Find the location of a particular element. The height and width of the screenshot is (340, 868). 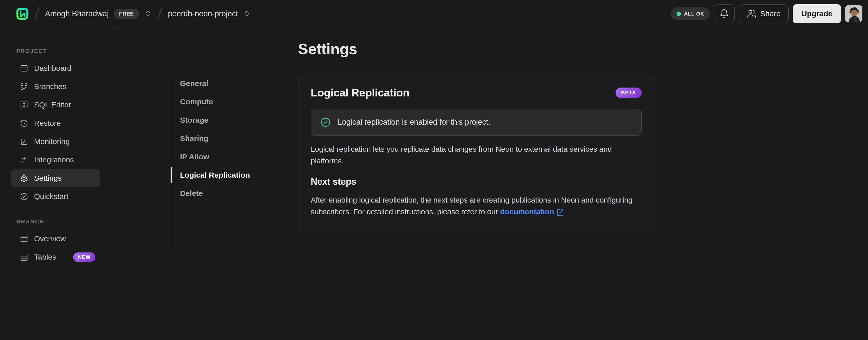

next-steps-body: After enabling logical replication, the … is located at coordinates (472, 206).